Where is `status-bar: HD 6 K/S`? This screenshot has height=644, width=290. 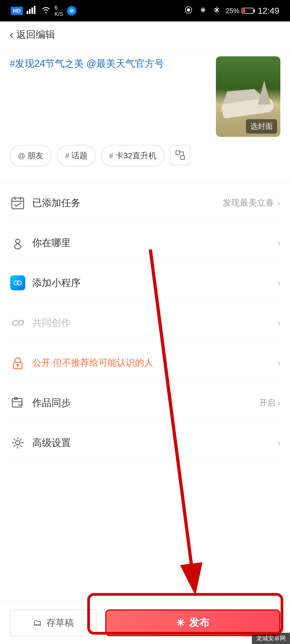 status-bar: HD 6 K/S is located at coordinates (145, 11).